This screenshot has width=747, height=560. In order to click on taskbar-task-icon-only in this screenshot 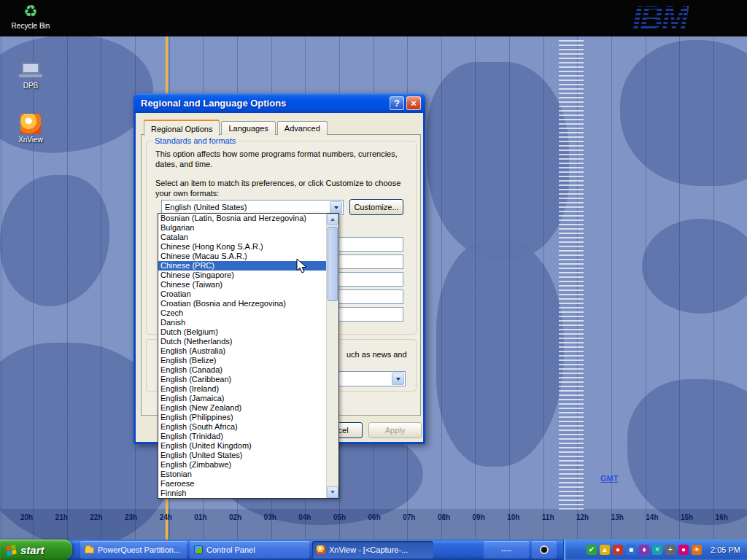, I will do `click(544, 550)`.